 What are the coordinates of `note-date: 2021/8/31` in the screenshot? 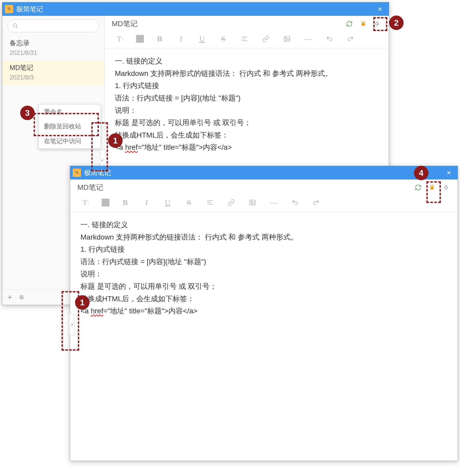 It's located at (53, 53).